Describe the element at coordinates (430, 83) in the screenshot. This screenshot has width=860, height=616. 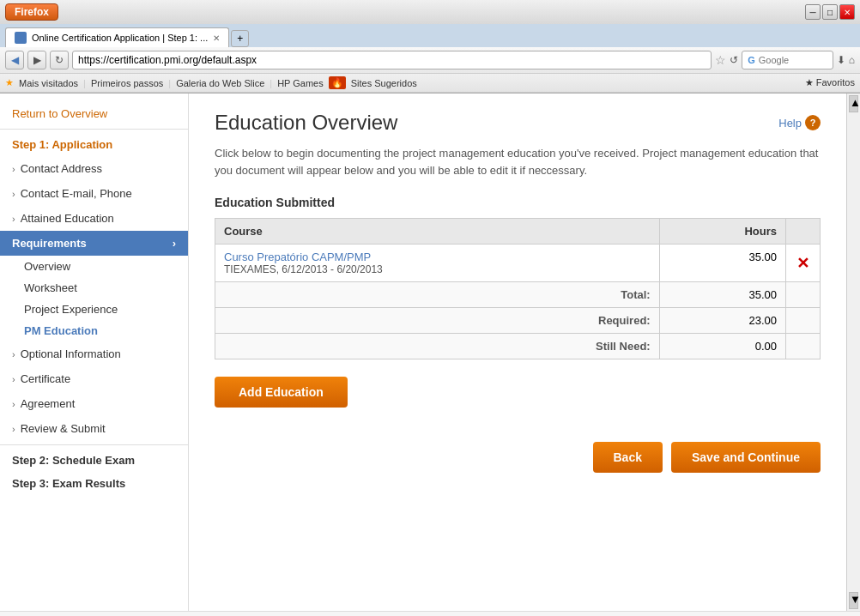
I see `bookmarks-bar: ★ Mais visitados | Primeiros passos | Ga…` at that location.